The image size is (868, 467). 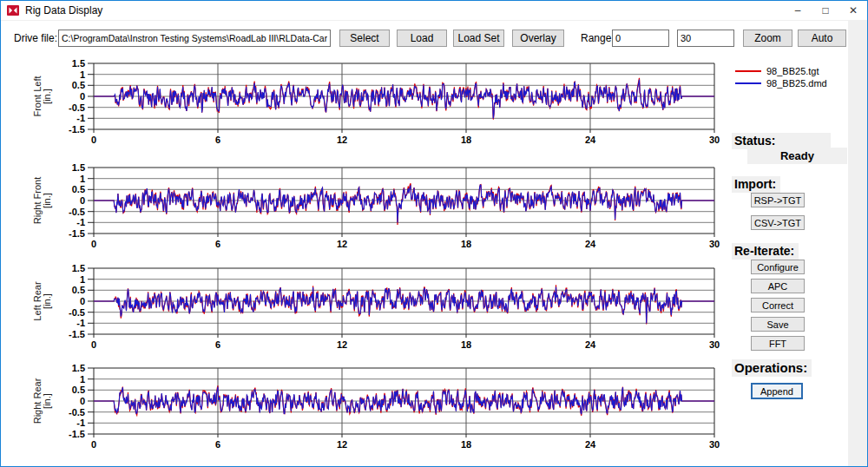 What do you see at coordinates (194, 38) in the screenshot?
I see `drive-file-input` at bounding box center [194, 38].